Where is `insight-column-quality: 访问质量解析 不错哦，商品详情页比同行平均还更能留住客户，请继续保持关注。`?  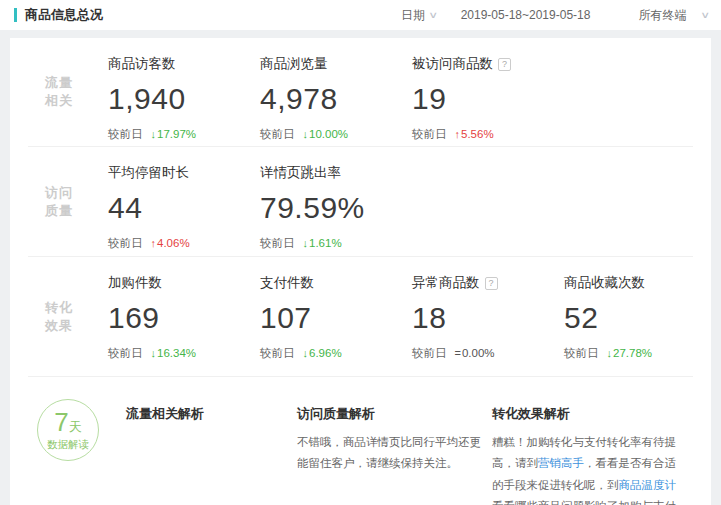
insight-column-quality: 访问质量解析 不错哦，商品详情页比同行平均还更能留住客户，请继续保持关注。 is located at coordinates (394, 449).